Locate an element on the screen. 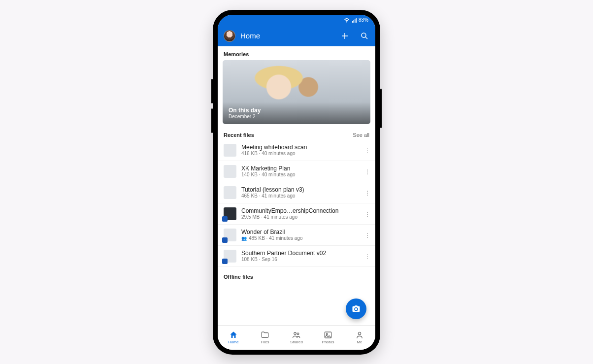 This screenshot has width=593, height=364. home-icon is located at coordinates (233, 335).